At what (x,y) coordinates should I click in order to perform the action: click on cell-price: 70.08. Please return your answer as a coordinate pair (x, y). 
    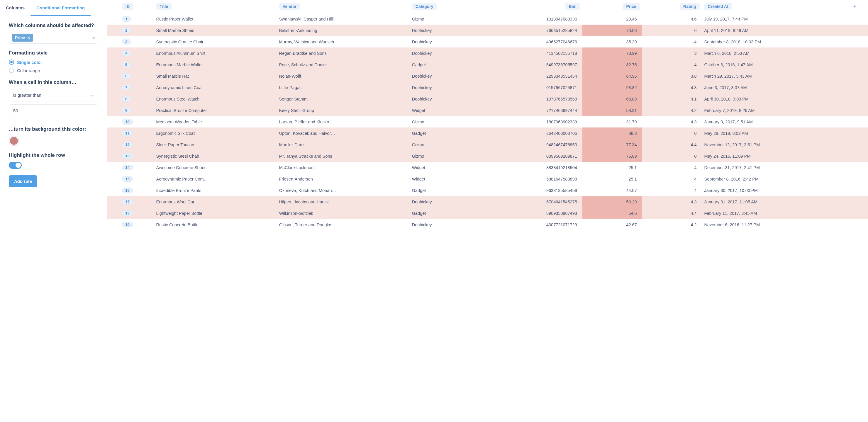
    Looking at the image, I should click on (612, 30).